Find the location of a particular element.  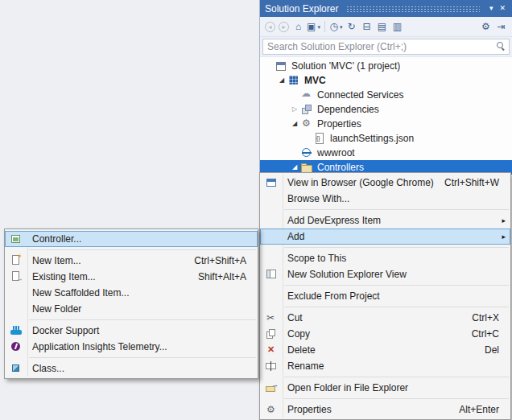

tree-item-label: MVC is located at coordinates (313, 80).